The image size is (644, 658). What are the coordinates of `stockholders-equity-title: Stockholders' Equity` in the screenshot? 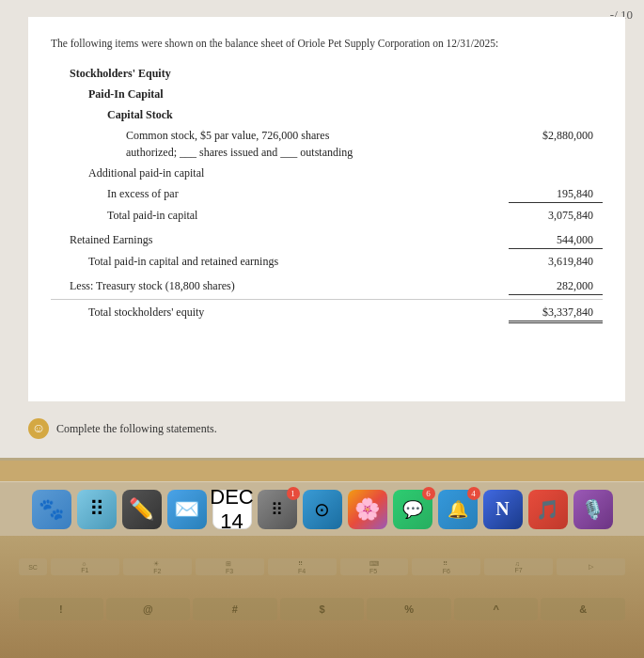 It's located at (337, 73).